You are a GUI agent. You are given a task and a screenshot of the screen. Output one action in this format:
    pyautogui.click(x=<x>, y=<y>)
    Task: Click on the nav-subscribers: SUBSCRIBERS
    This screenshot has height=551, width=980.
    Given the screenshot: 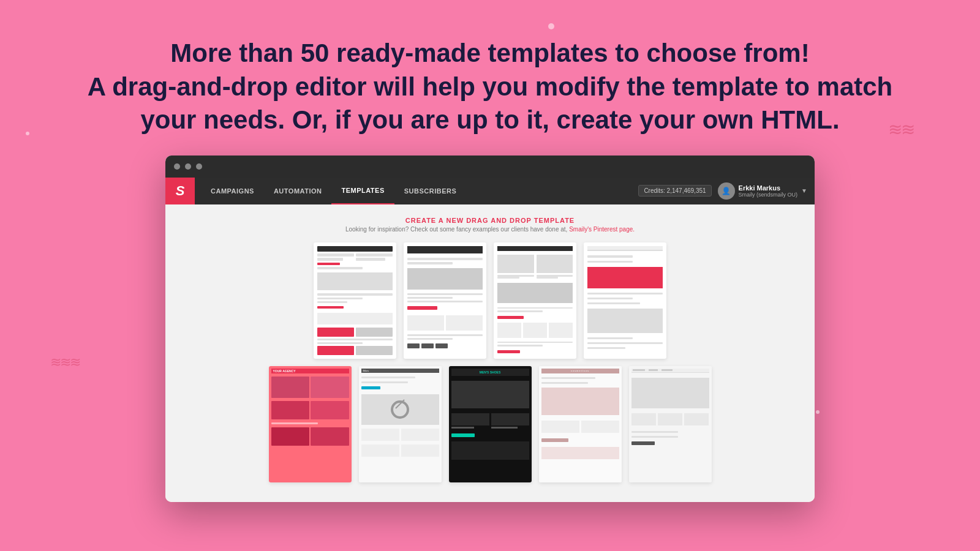 What is the action you would take?
    pyautogui.click(x=431, y=191)
    